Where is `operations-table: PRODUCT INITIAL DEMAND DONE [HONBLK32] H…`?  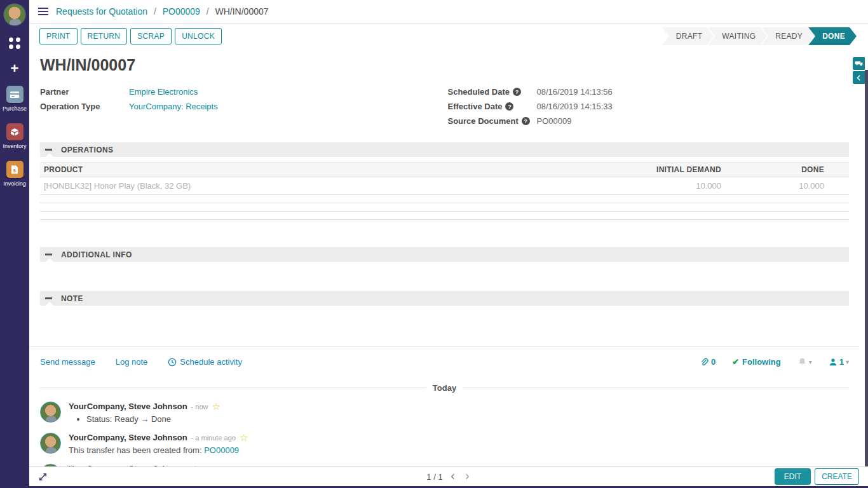
operations-table: PRODUCT INITIAL DEMAND DONE [HONBLK32] H… is located at coordinates (445, 191).